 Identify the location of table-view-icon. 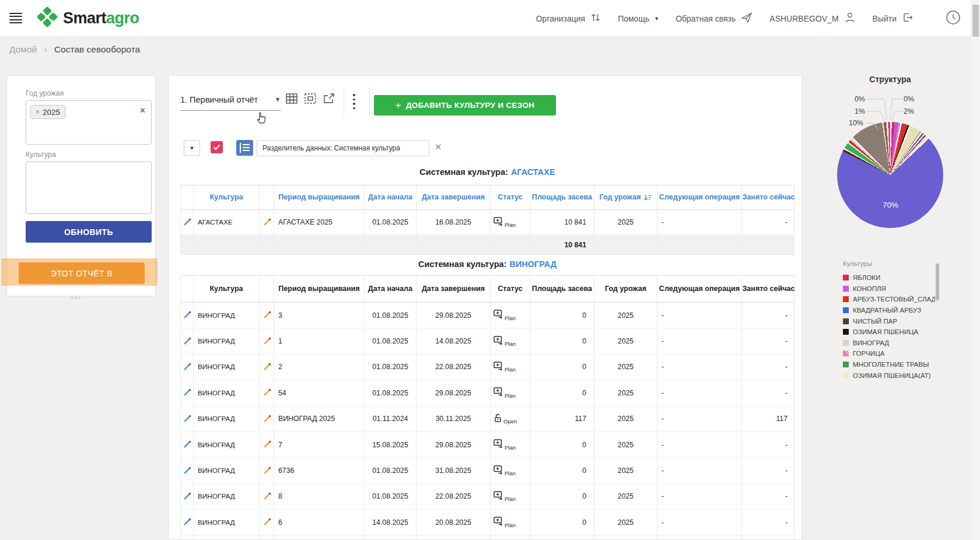
(292, 99).